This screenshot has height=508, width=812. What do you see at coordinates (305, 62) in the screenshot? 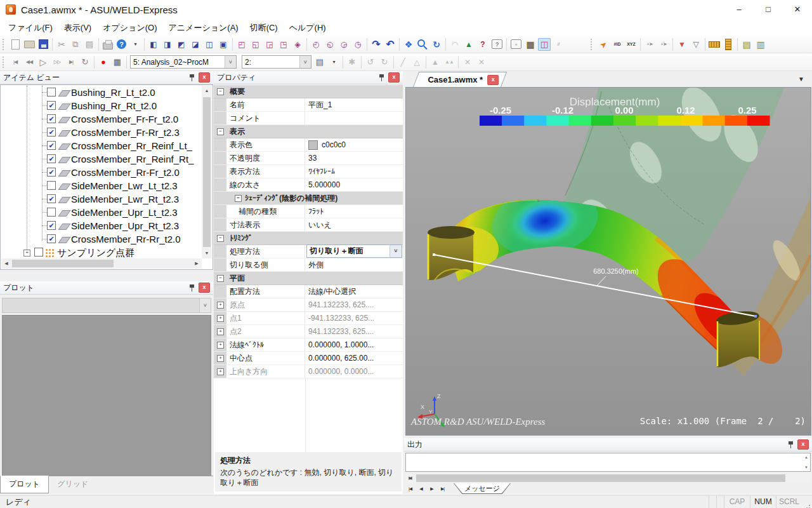
I see `frame-select-arrow-icon: ˅` at bounding box center [305, 62].